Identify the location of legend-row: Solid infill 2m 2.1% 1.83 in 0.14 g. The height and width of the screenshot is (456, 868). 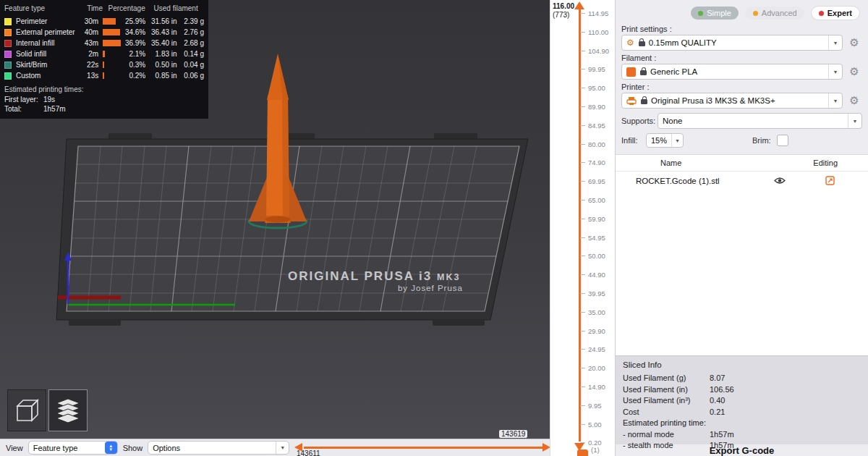
(104, 54).